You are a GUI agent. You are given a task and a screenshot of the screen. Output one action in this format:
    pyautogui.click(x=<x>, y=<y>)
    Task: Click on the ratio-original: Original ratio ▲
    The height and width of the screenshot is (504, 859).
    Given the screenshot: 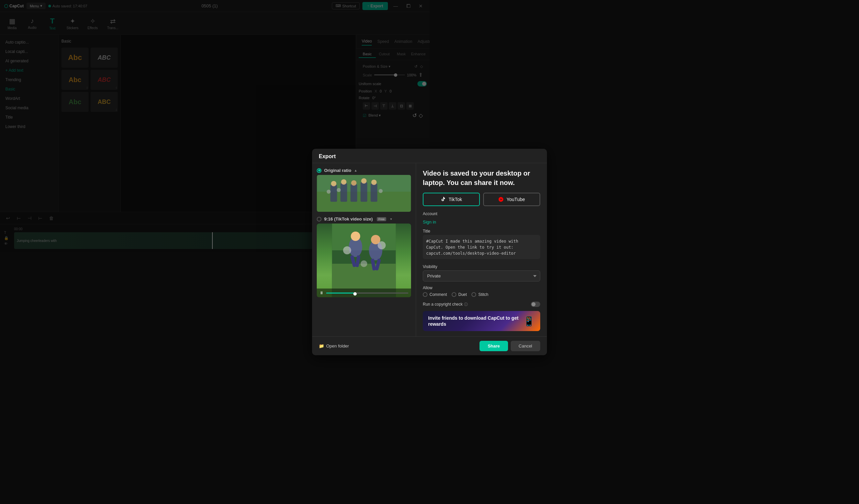 What is the action you would take?
    pyautogui.click(x=364, y=190)
    